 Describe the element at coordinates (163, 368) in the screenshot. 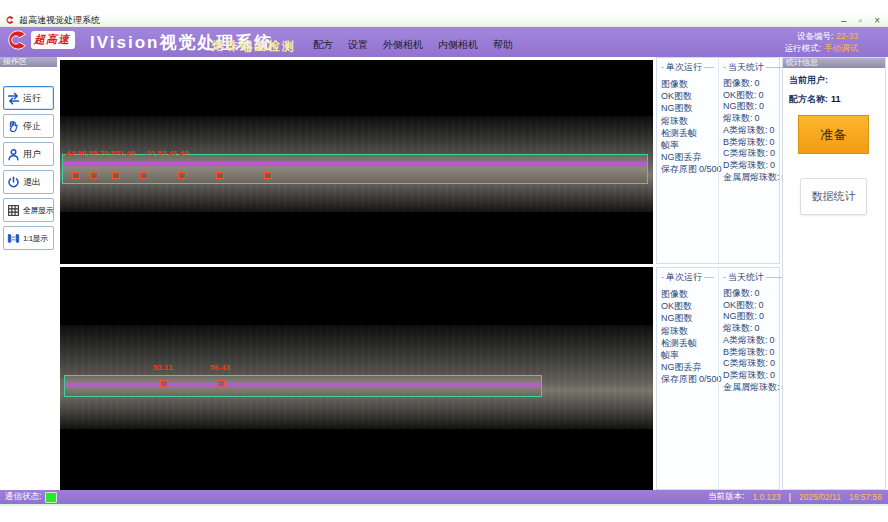

I see `marker-value-1: 53.11` at that location.